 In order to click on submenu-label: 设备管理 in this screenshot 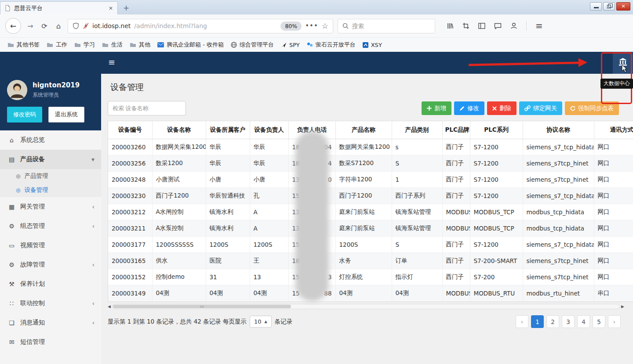, I will do `click(36, 190)`.